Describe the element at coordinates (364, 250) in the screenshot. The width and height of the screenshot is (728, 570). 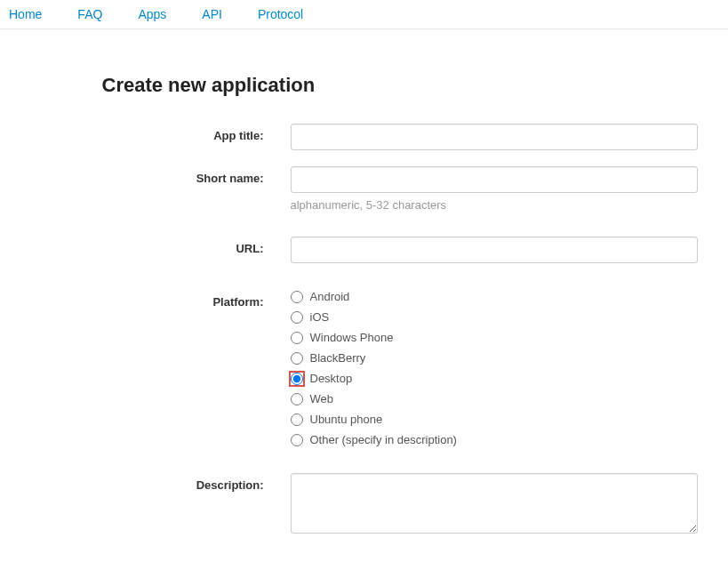
I see `row-url: URL:` at that location.